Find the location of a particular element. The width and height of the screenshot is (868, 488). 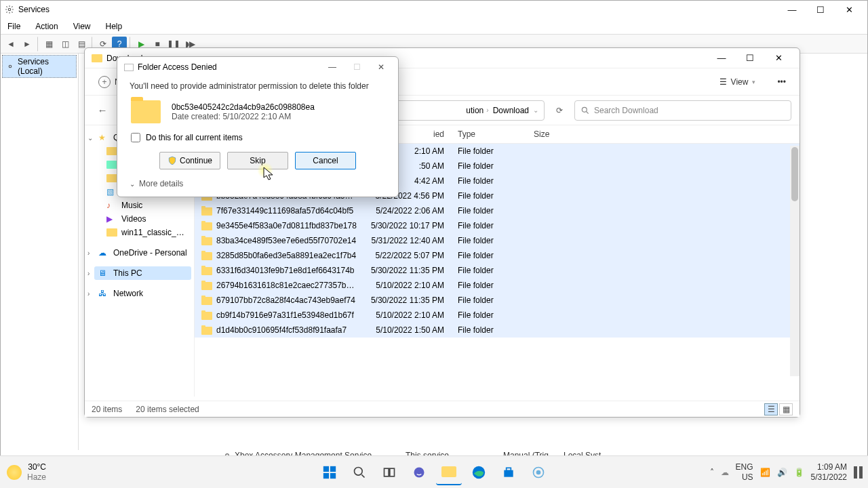

back-icon: ◄ is located at coordinates (11, 44).